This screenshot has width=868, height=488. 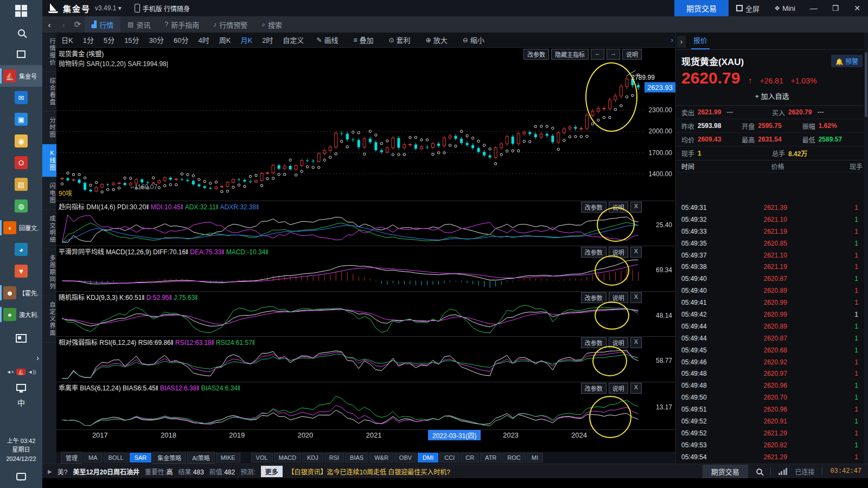 What do you see at coordinates (49, 273) in the screenshot?
I see `left-tab-多周期同列: 多周期同列` at bounding box center [49, 273].